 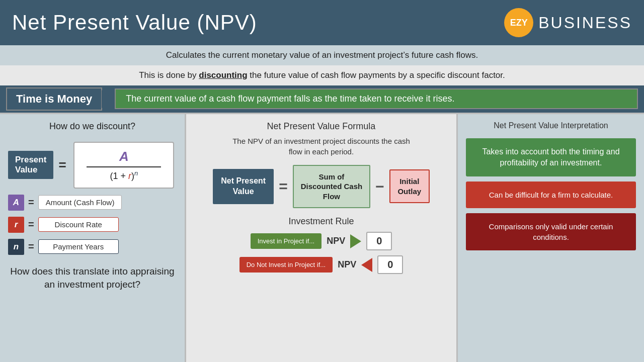 What do you see at coordinates (93, 225) in the screenshot?
I see `var-r-row: r = Discount Rate` at bounding box center [93, 225].